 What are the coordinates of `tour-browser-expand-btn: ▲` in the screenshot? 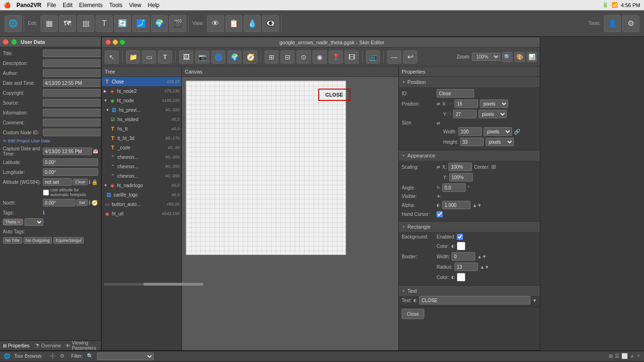 It's located at (632, 356).